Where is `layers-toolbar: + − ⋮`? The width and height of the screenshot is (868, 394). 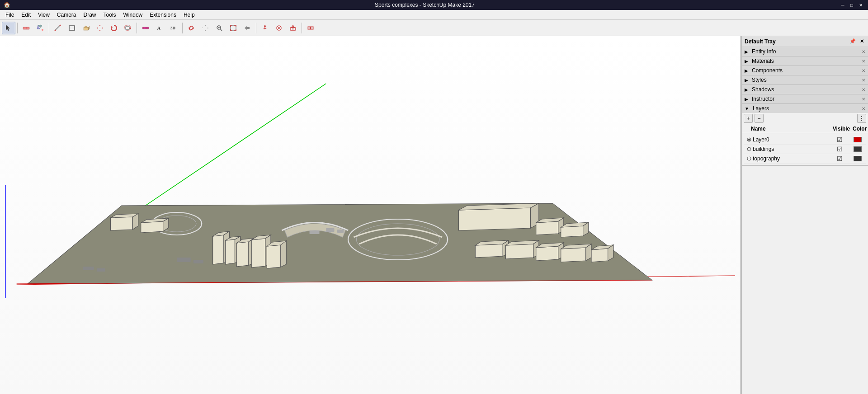
layers-toolbar: + − ⋮ is located at coordinates (805, 119).